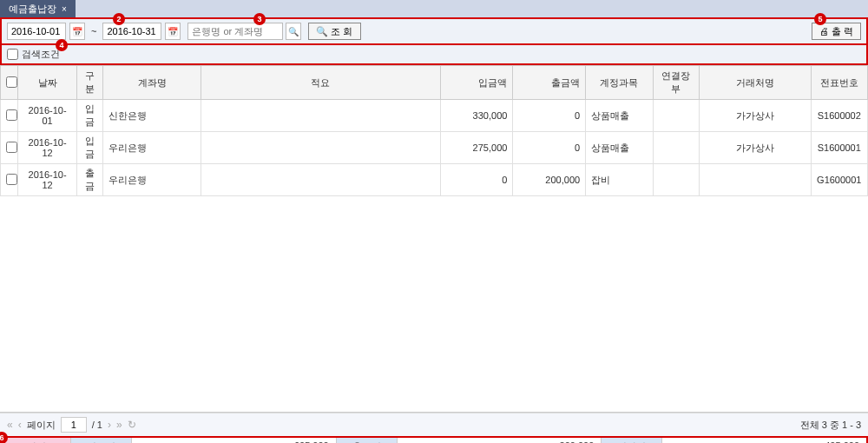  What do you see at coordinates (434, 31) in the screenshot?
I see `toolbar: 2 3 5 📅 ~ 📅 🔍 🔍 조 회 🖨 출 력` at bounding box center [434, 31].